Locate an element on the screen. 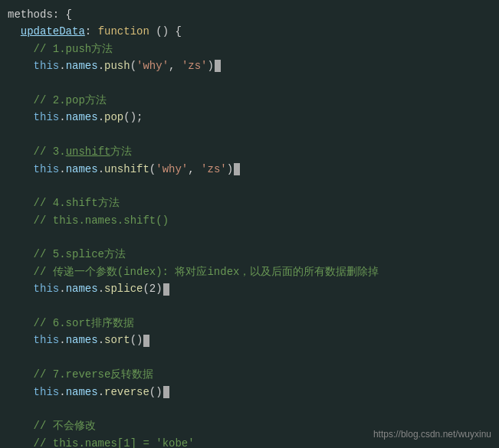  code-line-6: // 2.pop方法 is located at coordinates (250, 100).